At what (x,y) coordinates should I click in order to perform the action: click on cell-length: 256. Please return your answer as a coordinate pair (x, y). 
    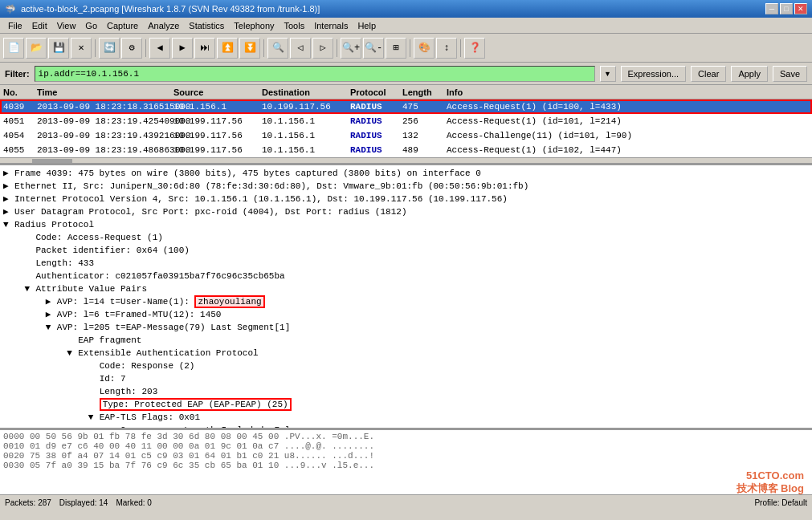
    Looking at the image, I should click on (421, 121).